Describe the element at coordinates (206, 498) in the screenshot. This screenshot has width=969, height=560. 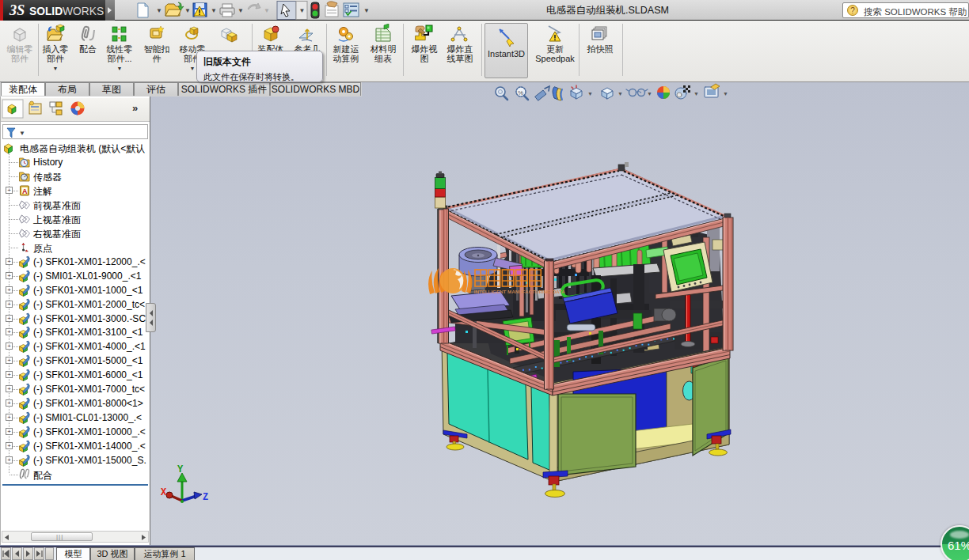
I see `svg-text: Z` at that location.